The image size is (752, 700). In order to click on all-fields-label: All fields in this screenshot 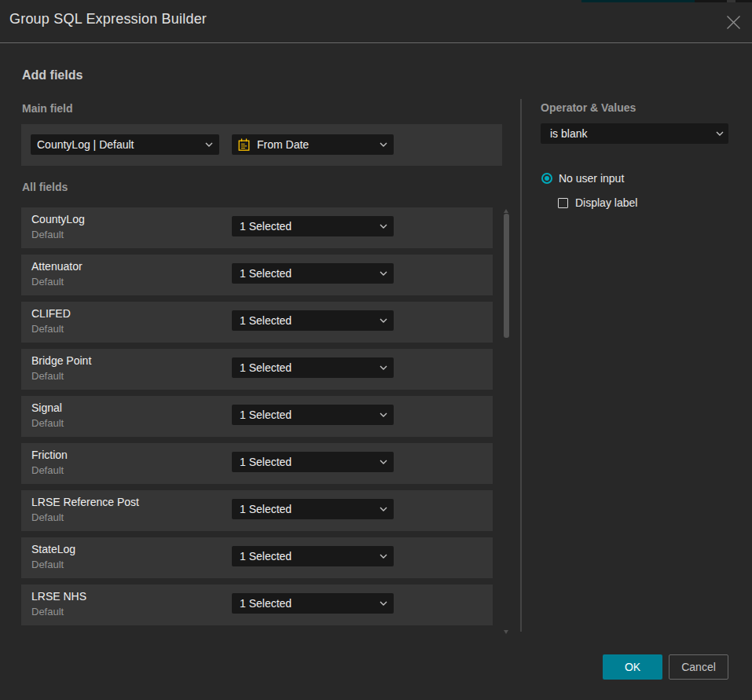, I will do `click(45, 187)`.